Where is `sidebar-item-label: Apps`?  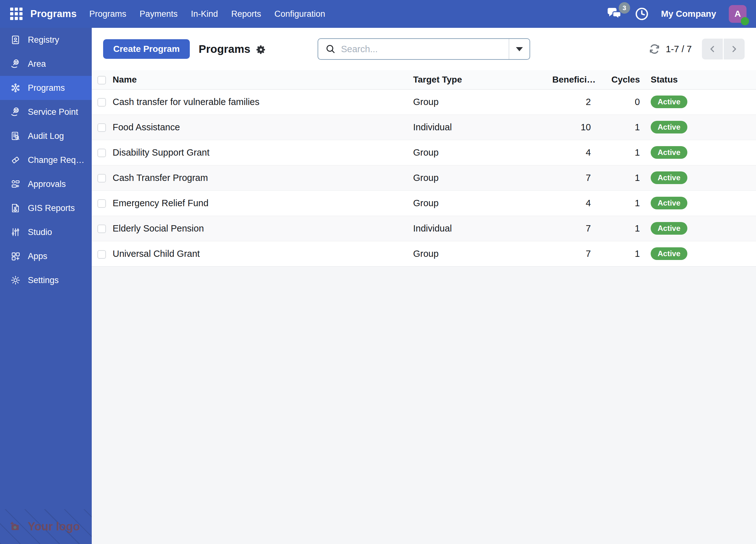 sidebar-item-label: Apps is located at coordinates (38, 256).